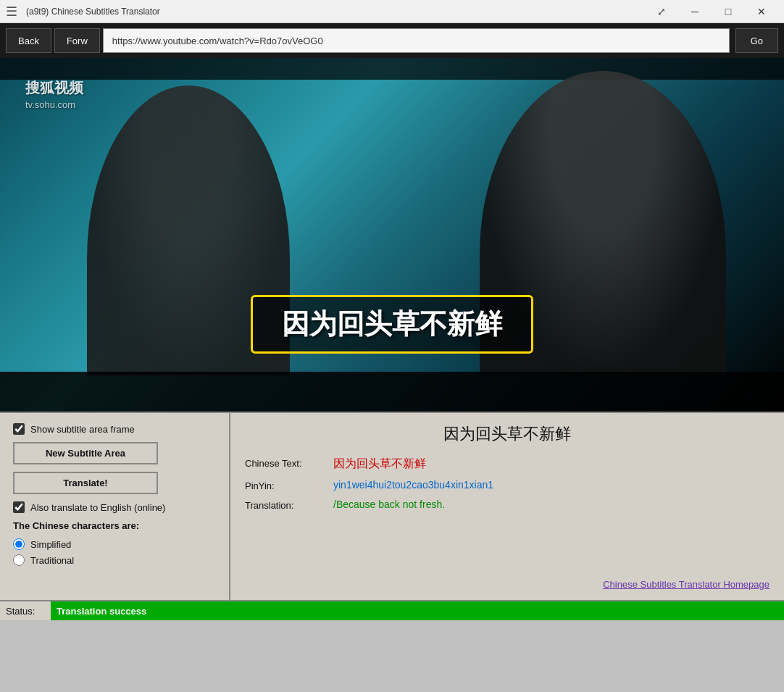 The height and width of the screenshot is (692, 784). Describe the element at coordinates (19, 560) in the screenshot. I see `traditional-radio` at that location.